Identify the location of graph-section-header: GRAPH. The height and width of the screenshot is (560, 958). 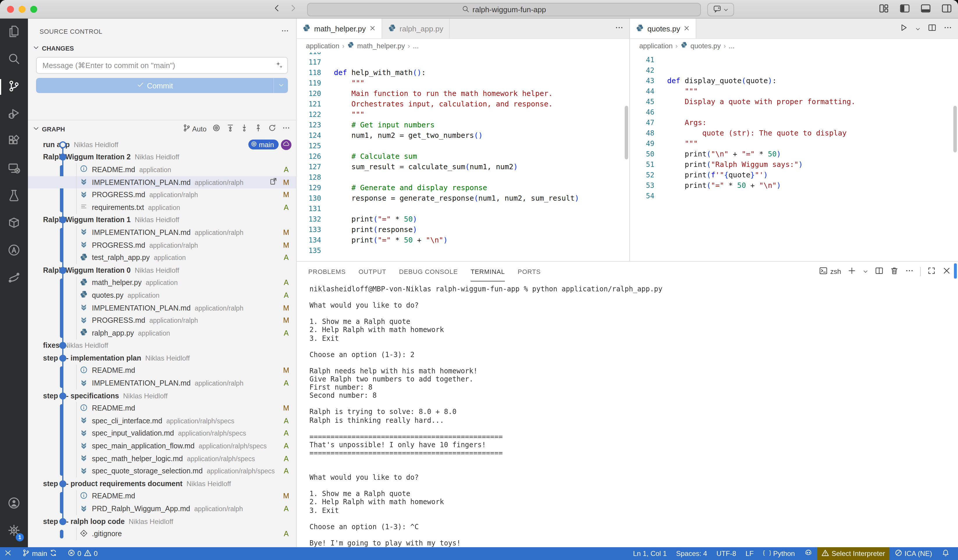
(53, 129).